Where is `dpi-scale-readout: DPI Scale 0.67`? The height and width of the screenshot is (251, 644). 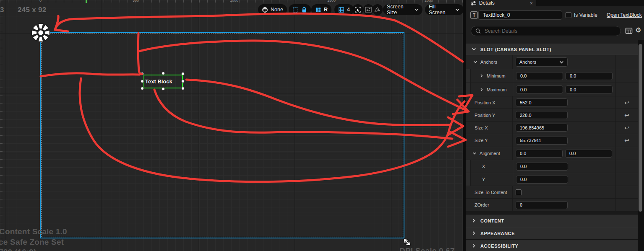 dpi-scale-readout: DPI Scale 0.67 is located at coordinates (427, 249).